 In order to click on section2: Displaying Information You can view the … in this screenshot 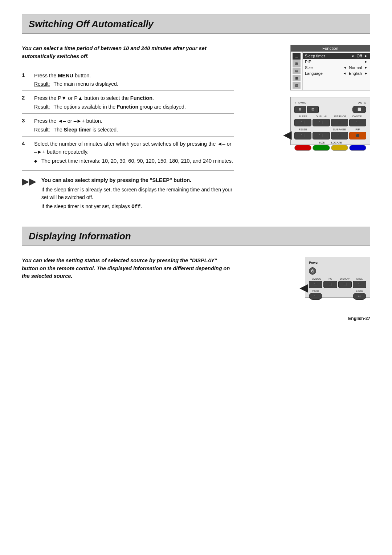, I will do `click(196, 262)`.